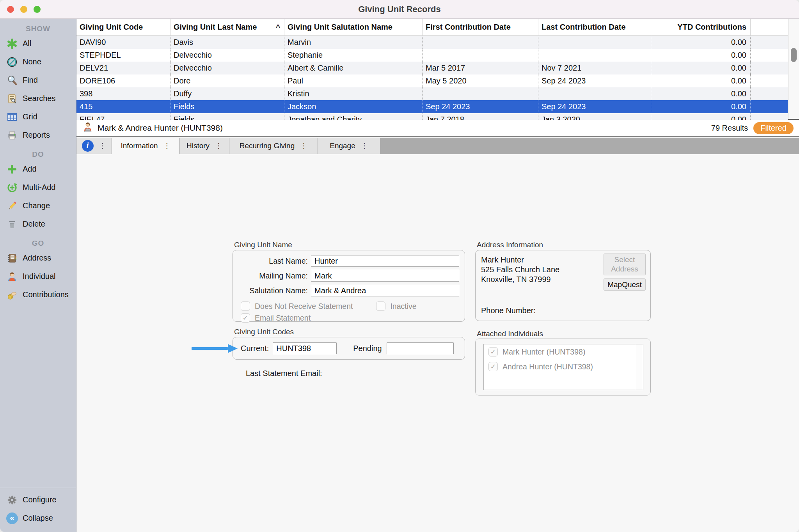 This screenshot has width=799, height=532. What do you see at coordinates (480, 81) in the screenshot?
I see `cell-first-date: May 5 2020` at bounding box center [480, 81].